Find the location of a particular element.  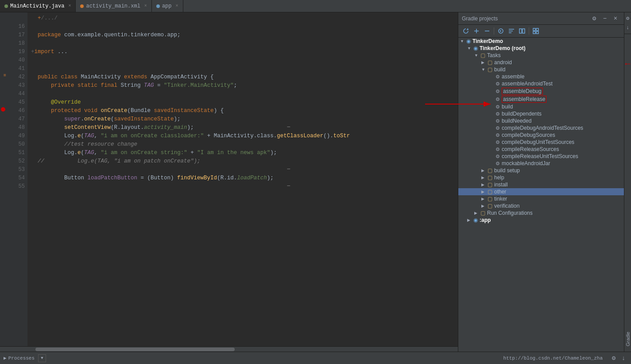

code-scrollbar is located at coordinates (229, 349).